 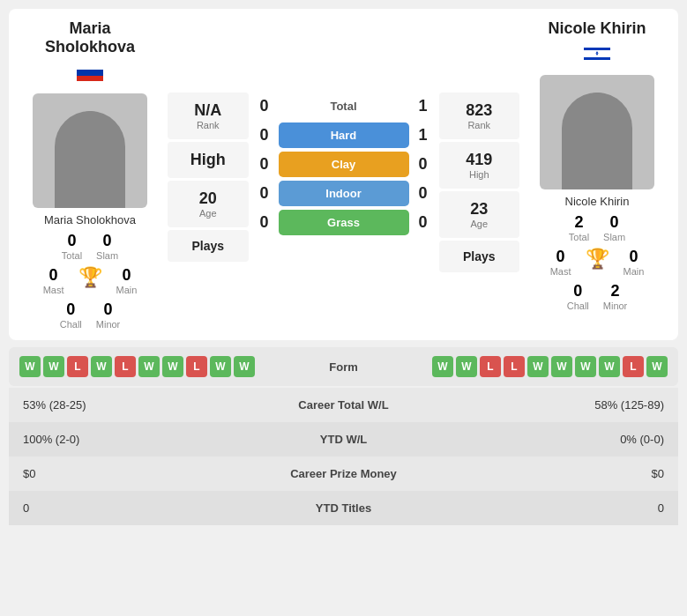 What do you see at coordinates (344, 222) in the screenshot?
I see `grass-badge: Grass` at bounding box center [344, 222].